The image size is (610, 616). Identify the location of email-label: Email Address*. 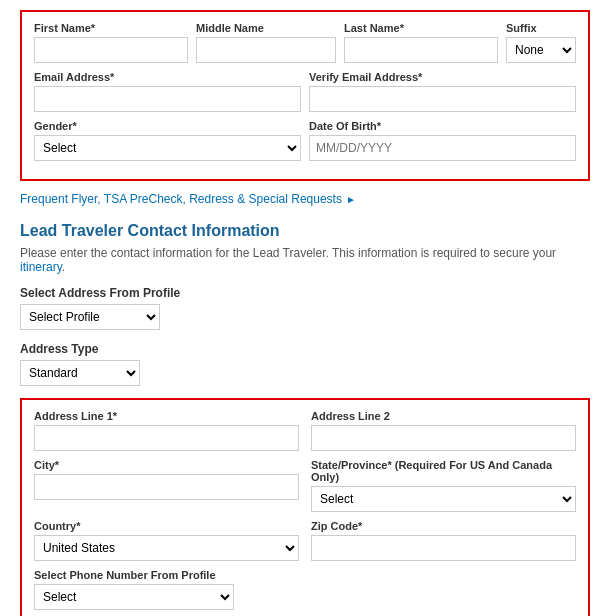
(168, 77).